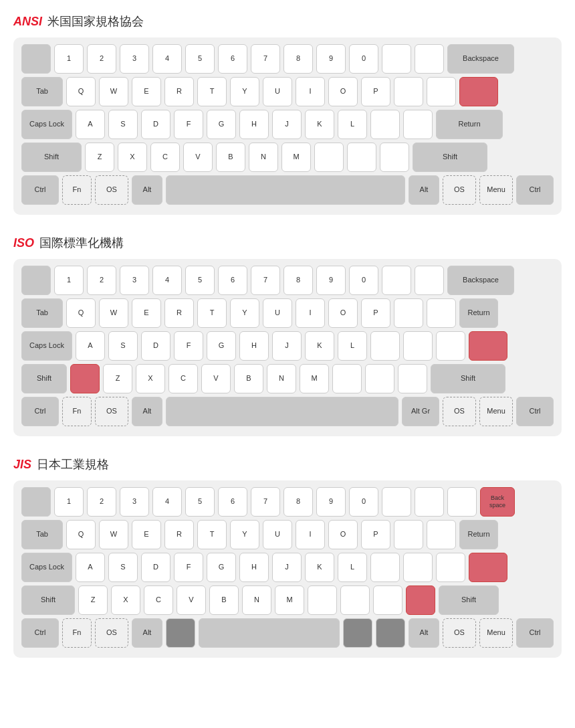 The height and width of the screenshot is (728, 575). What do you see at coordinates (146, 313) in the screenshot?
I see `key-e: E` at bounding box center [146, 313].